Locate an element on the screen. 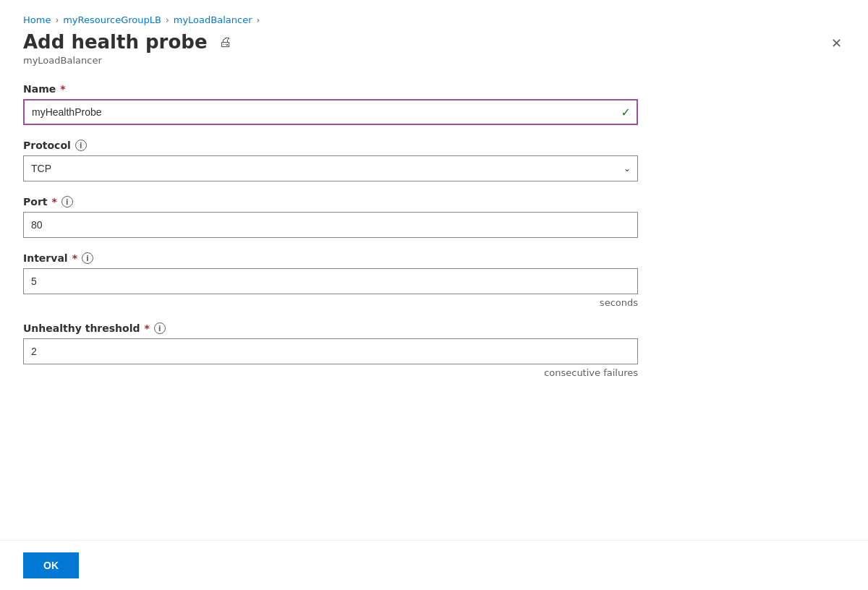  page-footer: OK is located at coordinates (434, 565).